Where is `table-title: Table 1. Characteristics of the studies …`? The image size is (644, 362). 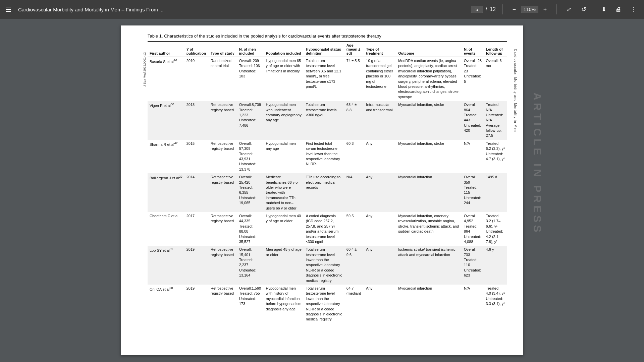
table-title: Table 1. Characteristics of the studies … is located at coordinates (327, 36).